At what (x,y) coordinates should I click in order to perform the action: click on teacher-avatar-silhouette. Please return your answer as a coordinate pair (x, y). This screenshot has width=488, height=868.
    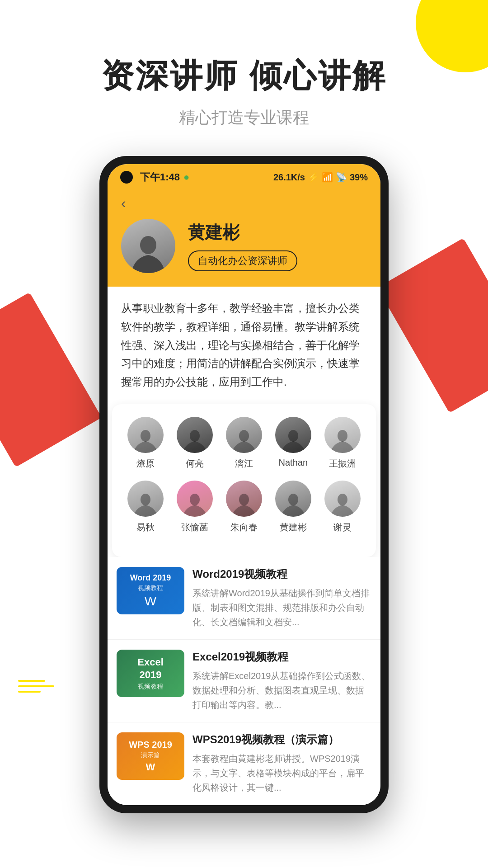
    Looking at the image, I should click on (148, 253).